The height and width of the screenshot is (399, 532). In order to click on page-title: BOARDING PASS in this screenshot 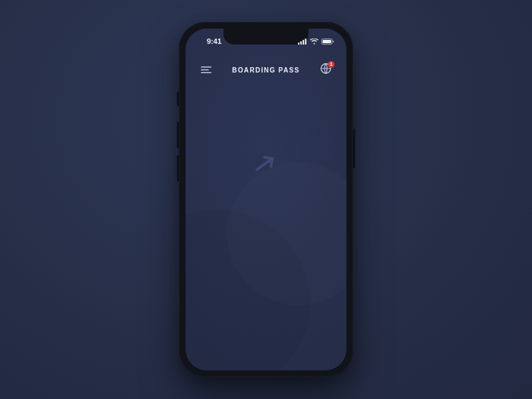, I will do `click(266, 70)`.